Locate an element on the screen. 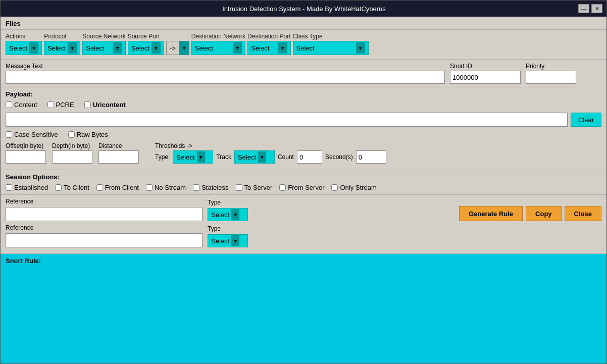  ref2-input is located at coordinates (104, 240).